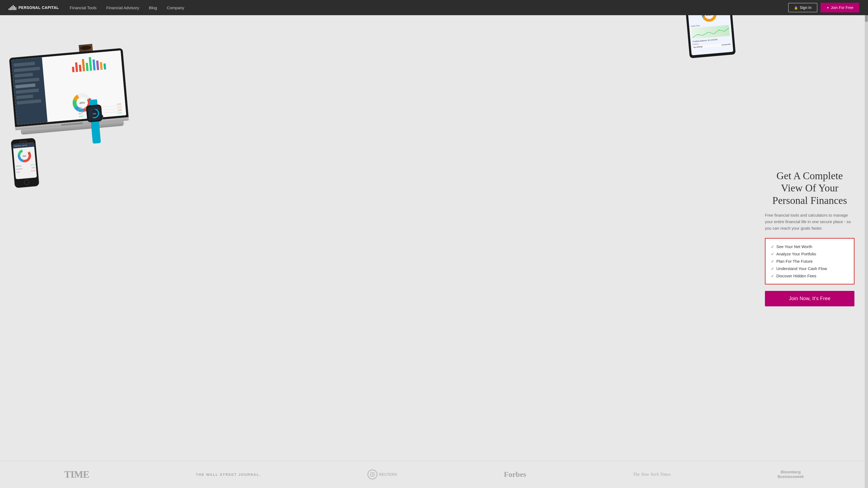 The image size is (868, 488). Describe the element at coordinates (77, 475) in the screenshot. I see `press-time: TIME` at that location.